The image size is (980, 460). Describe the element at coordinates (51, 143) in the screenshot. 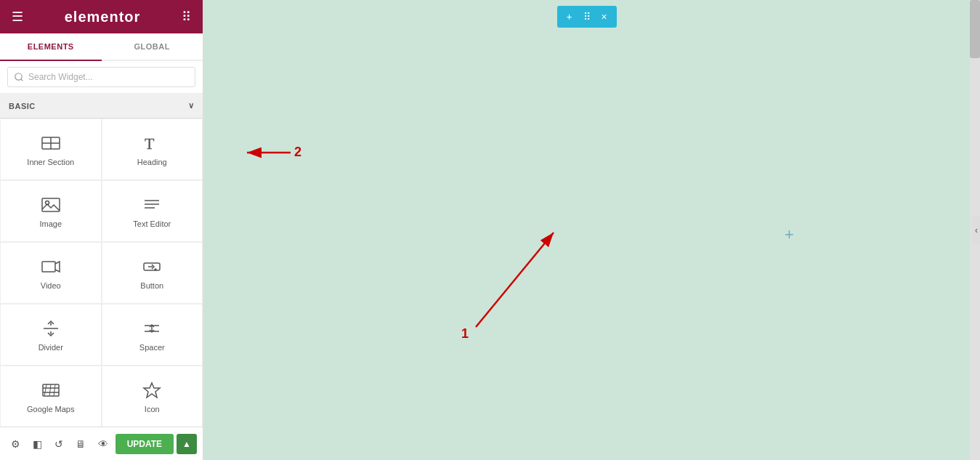

I see `inner-section-icon` at that location.